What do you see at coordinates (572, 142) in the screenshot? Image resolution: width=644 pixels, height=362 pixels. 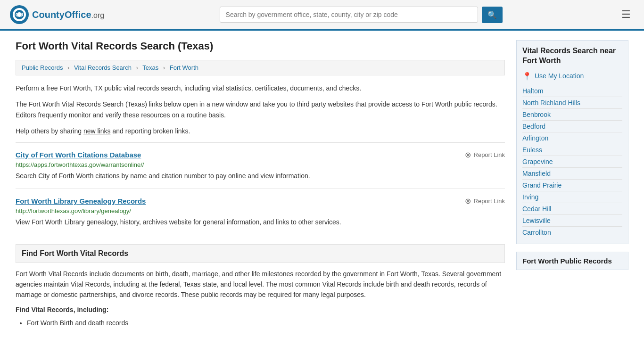 I see `nearby-search-box: Vital Records Search near Fort Worth 📍 U…` at bounding box center [572, 142].